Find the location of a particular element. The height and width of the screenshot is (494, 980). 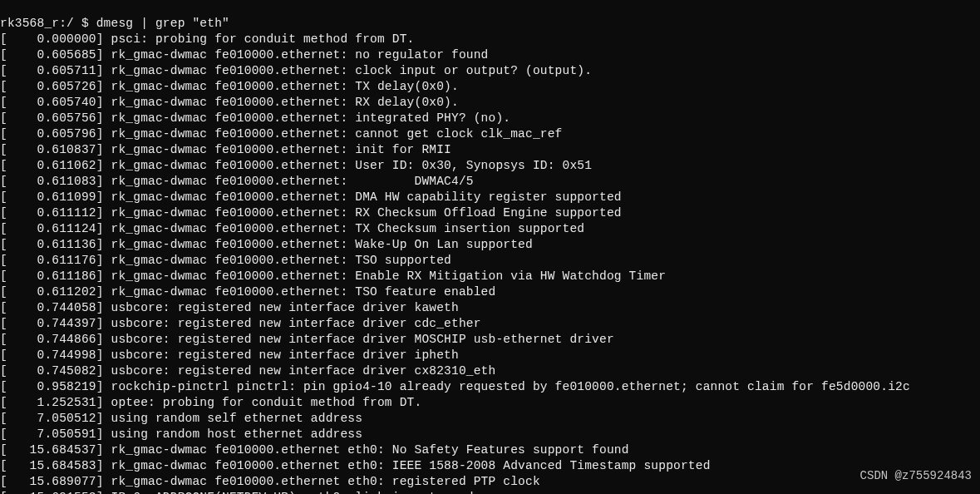

log-line: [ 0.605685] rk_gmac-dwmac fe010000.ether… is located at coordinates (490, 55).